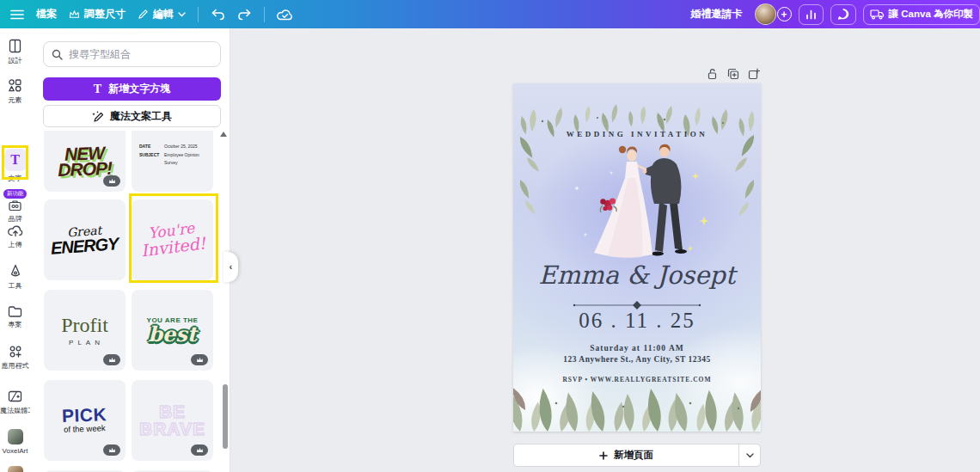  I want to click on upload-cloud-icon, so click(15, 230).